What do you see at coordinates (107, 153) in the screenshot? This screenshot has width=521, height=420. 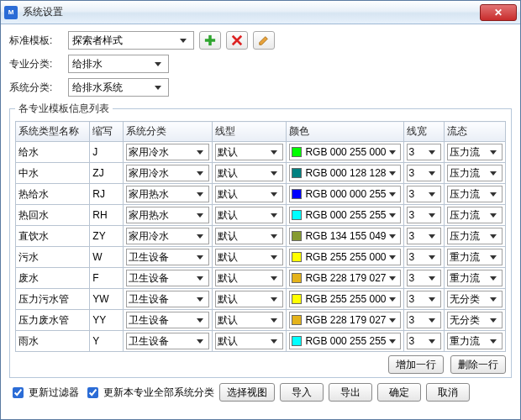 I see `cell-abbr: J` at bounding box center [107, 153].